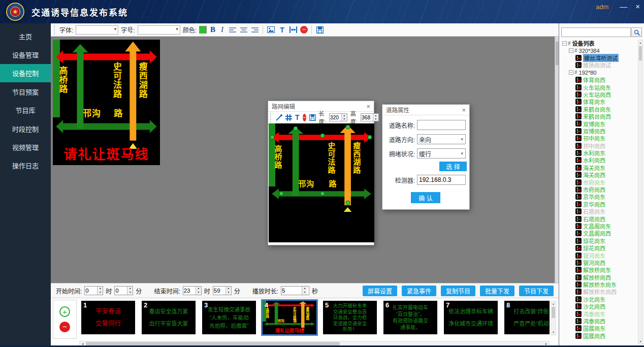 The width and height of the screenshot is (644, 347). Describe the element at coordinates (497, 291) in the screenshot. I see `action-button-批量下发: 批量下发` at that location.